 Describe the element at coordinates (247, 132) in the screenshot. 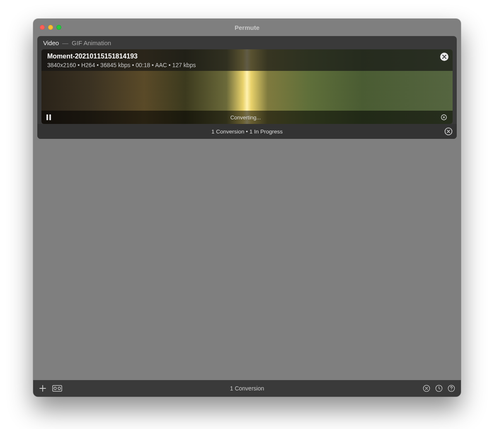

I see `group-footer-status: 1 Conversion • 1 In Progress` at that location.